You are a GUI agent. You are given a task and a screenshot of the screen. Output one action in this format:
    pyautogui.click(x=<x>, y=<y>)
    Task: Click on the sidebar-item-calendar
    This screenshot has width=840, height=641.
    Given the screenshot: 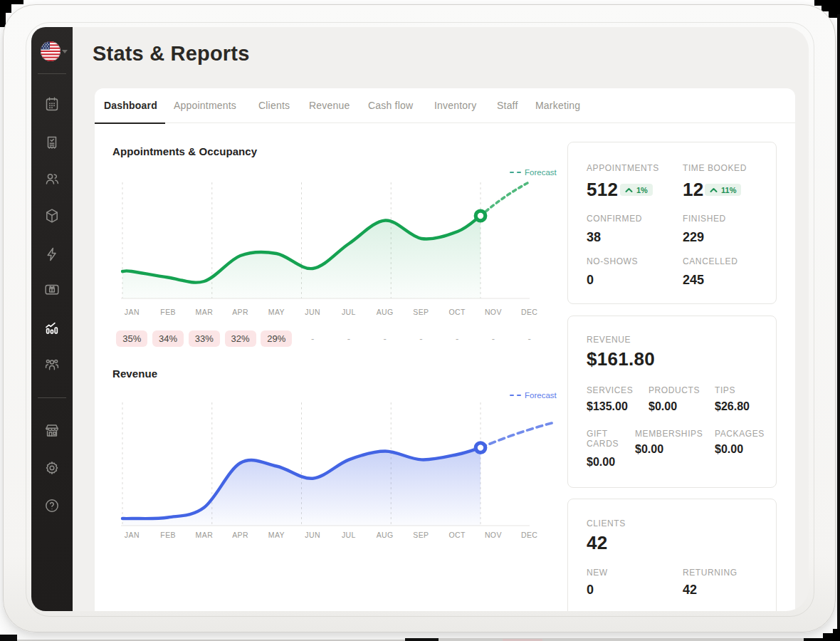 What is the action you would take?
    pyautogui.click(x=52, y=104)
    